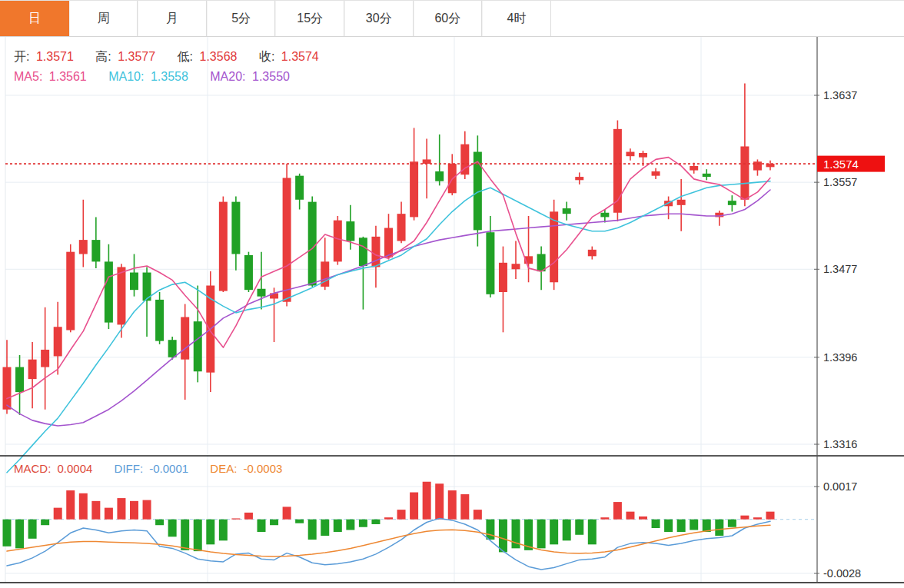 The width and height of the screenshot is (904, 588). I want to click on ma10-value: 1.3558, so click(169, 77).